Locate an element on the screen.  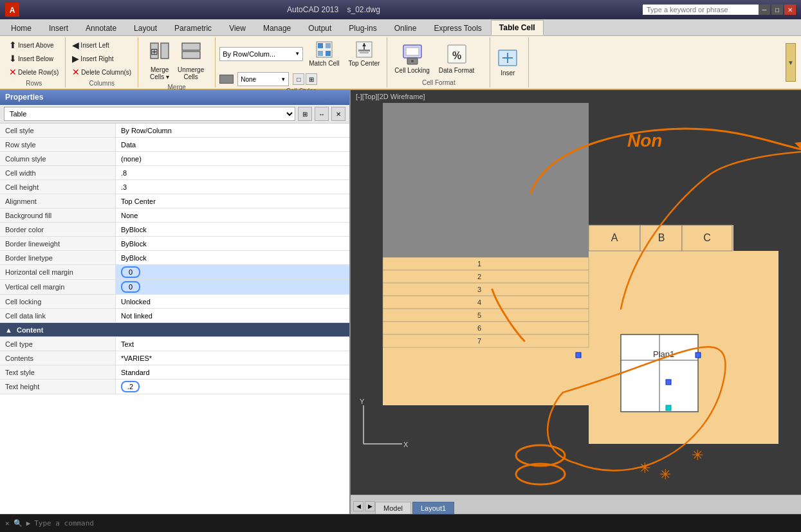
unmerge-cells-icon is located at coordinates (191, 53).